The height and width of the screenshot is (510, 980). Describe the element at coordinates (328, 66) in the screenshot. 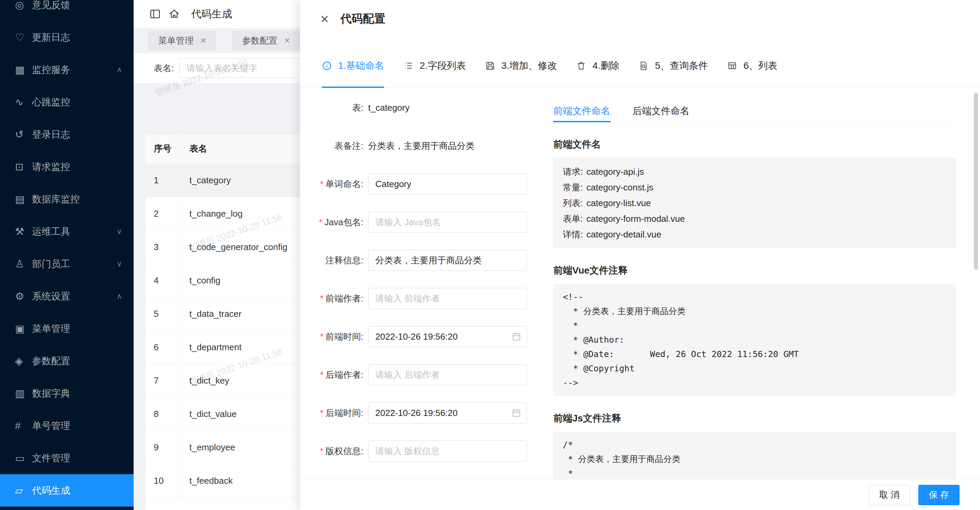

I see `info-circle-icon` at that location.